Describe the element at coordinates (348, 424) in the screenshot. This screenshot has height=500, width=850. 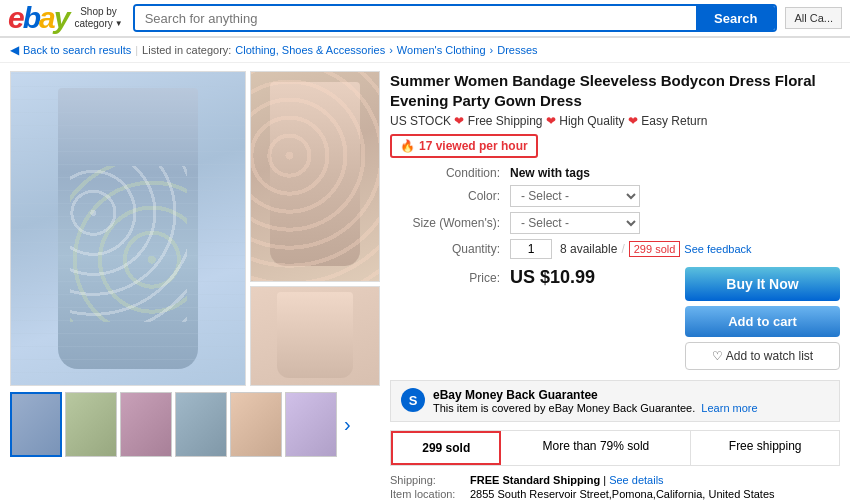
I see `thumbnail-next-button: ›` at that location.